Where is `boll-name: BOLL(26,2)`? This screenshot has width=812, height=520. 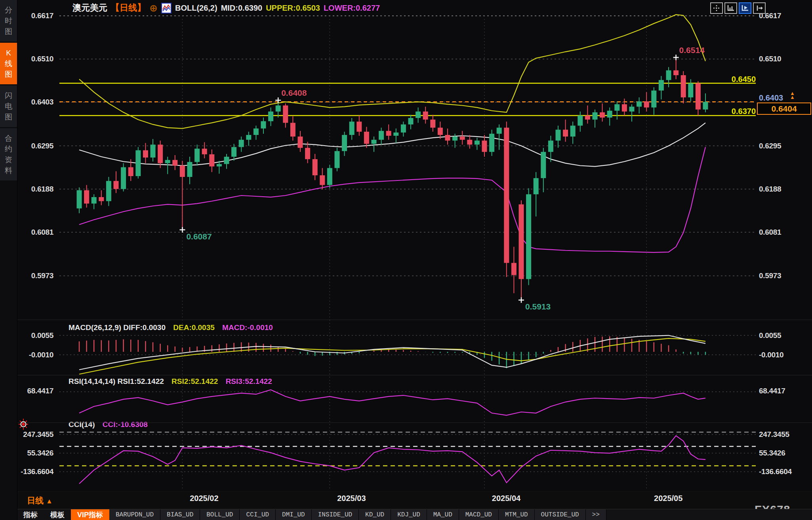
boll-name: BOLL(26,2) is located at coordinates (196, 8).